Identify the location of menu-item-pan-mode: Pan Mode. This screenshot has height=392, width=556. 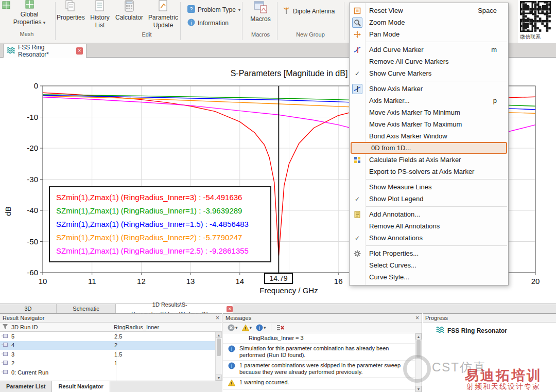
(429, 34).